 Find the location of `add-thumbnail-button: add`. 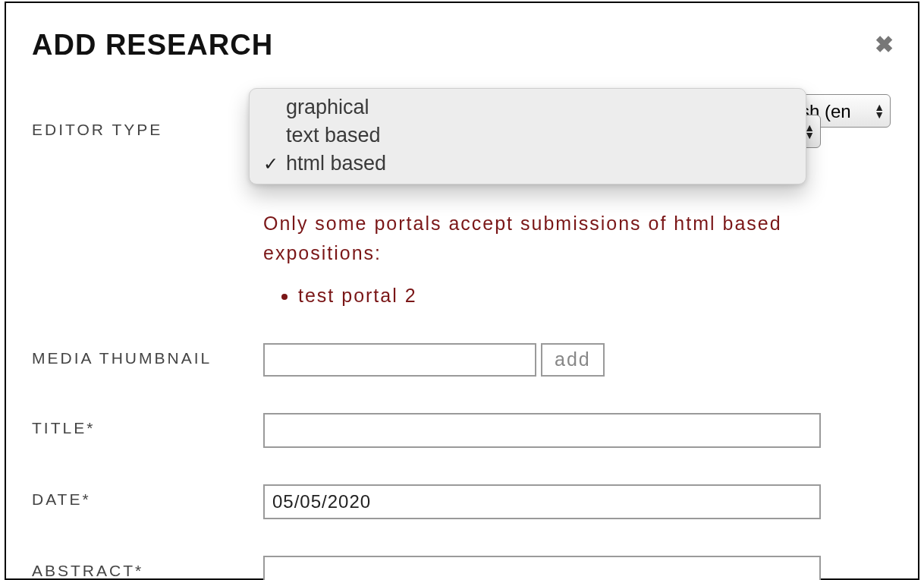

add-thumbnail-button: add is located at coordinates (573, 360).